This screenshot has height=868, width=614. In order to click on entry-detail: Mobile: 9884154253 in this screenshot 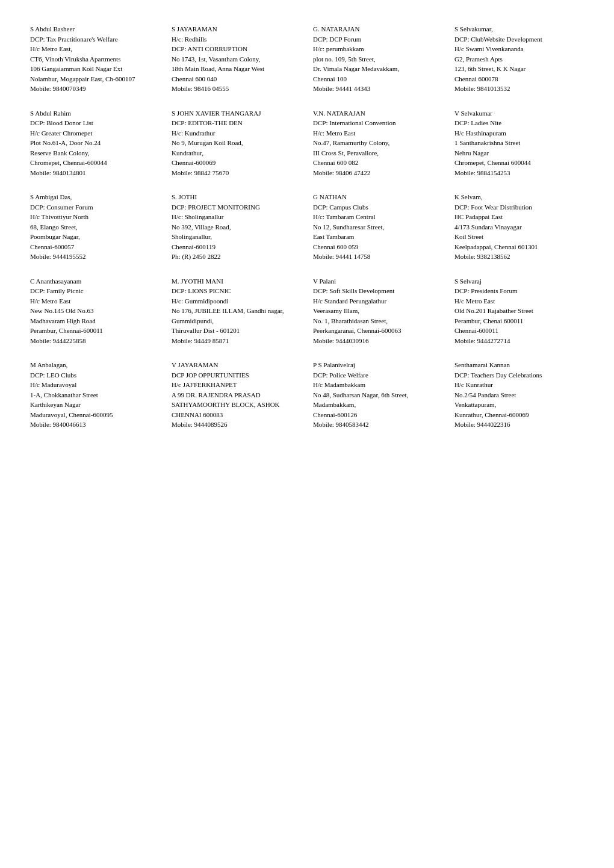, I will do `click(516, 173)`.